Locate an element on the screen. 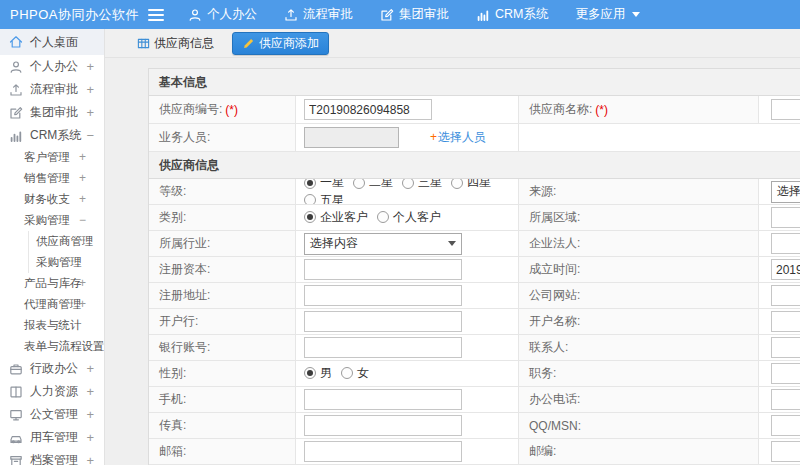 The image size is (800, 465). sidebar-item-reports-statistics: 报表与统计 is located at coordinates (52, 326).